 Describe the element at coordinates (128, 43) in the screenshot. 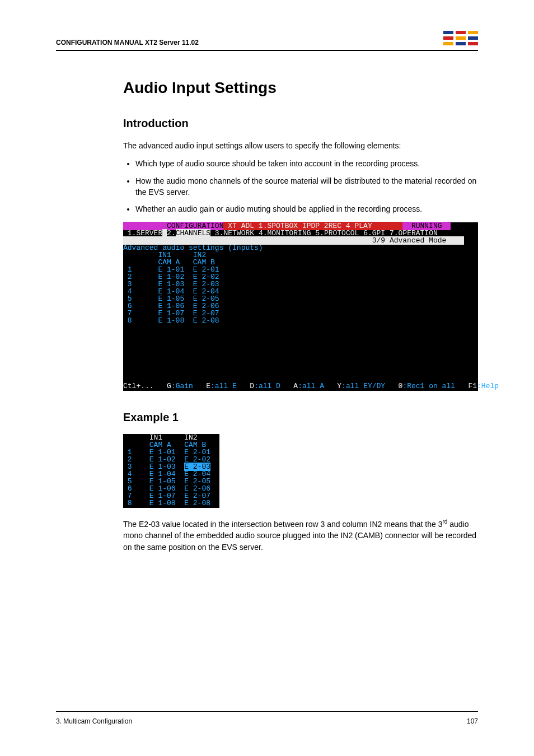

I see `header-title: CONFIGURATION MANUAL XT2 Server 11.02` at that location.